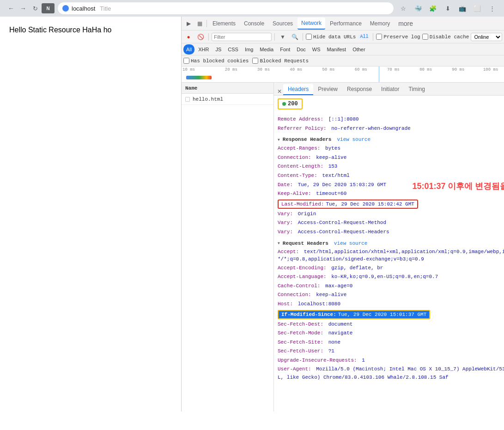 The image size is (504, 430). What do you see at coordinates (309, 37) in the screenshot?
I see `hide-data-urls-checkbox` at bounding box center [309, 37].